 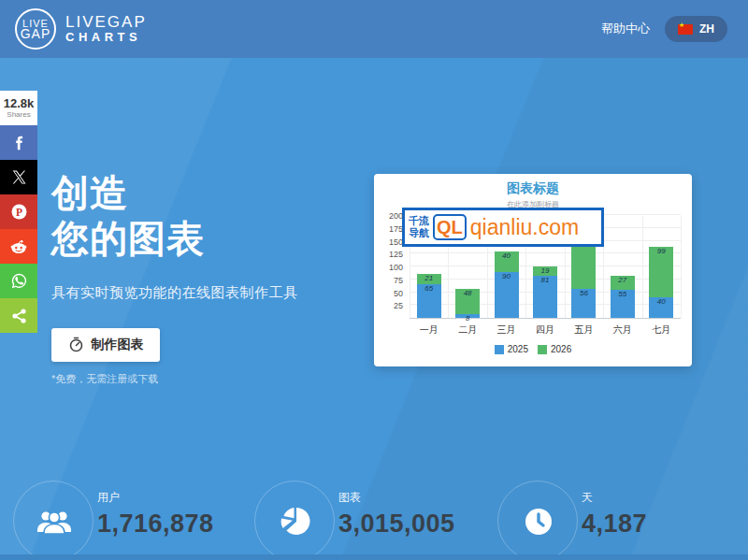 I want to click on bar-group: 5527, so click(x=623, y=267).